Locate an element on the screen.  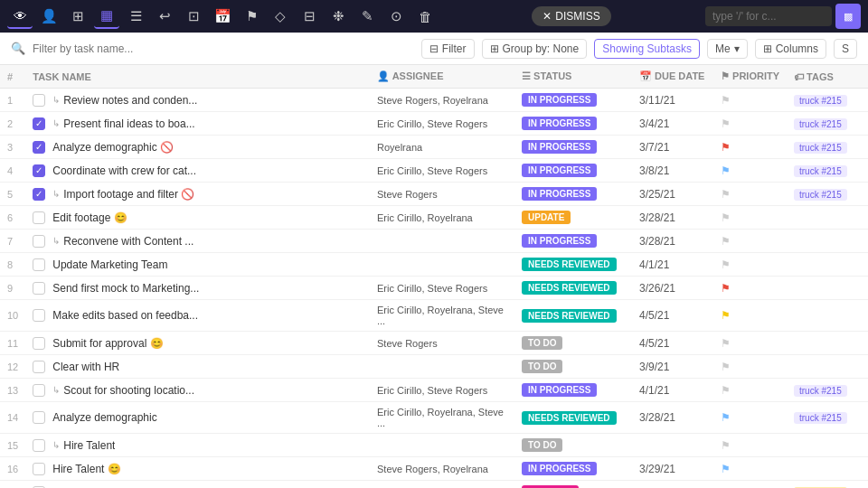
col-header-due: 📅 DUE DATE is located at coordinates (673, 77).